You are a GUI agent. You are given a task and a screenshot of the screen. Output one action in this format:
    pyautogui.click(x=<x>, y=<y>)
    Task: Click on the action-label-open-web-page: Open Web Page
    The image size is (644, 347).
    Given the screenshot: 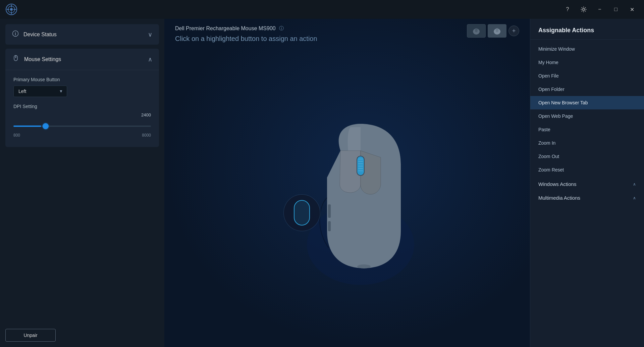 What is the action you would take?
    pyautogui.click(x=555, y=116)
    